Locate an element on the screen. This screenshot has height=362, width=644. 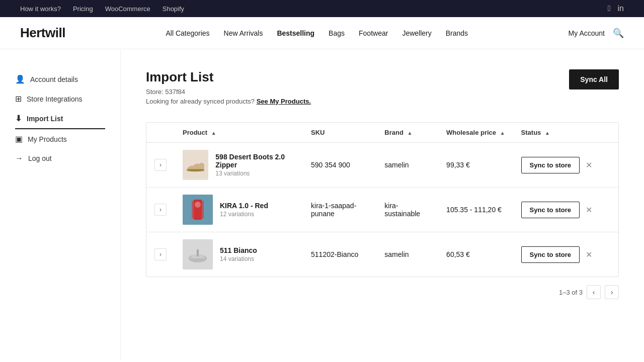
brand-cell-1: samelin is located at coordinates (408, 165).